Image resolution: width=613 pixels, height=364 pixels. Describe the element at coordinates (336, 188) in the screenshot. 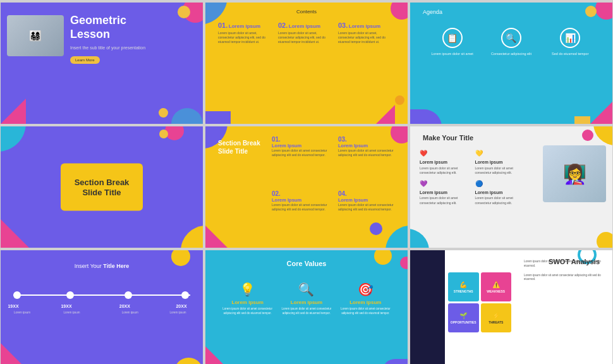

I see `slide-5-content: 01. Lorem Ipsum Lorem ipsum dolor sit am…` at that location.